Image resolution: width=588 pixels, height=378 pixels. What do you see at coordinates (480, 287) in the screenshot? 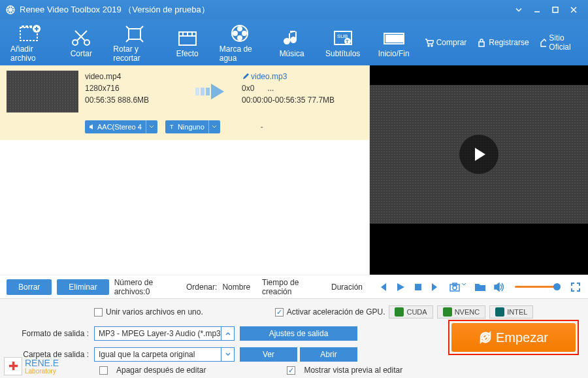
I see `folder-button` at bounding box center [480, 287].